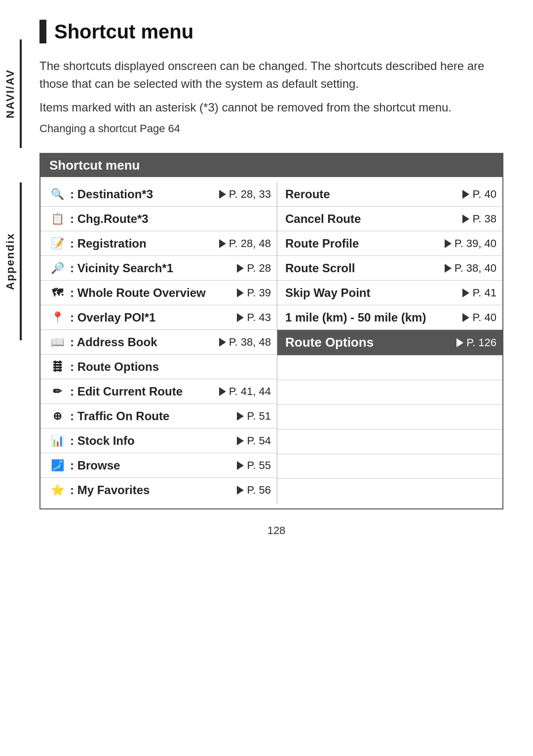 This screenshot has height=756, width=533. What do you see at coordinates (482, 343) in the screenshot?
I see `routeoptions-highlighted-page: P. 126` at bounding box center [482, 343].